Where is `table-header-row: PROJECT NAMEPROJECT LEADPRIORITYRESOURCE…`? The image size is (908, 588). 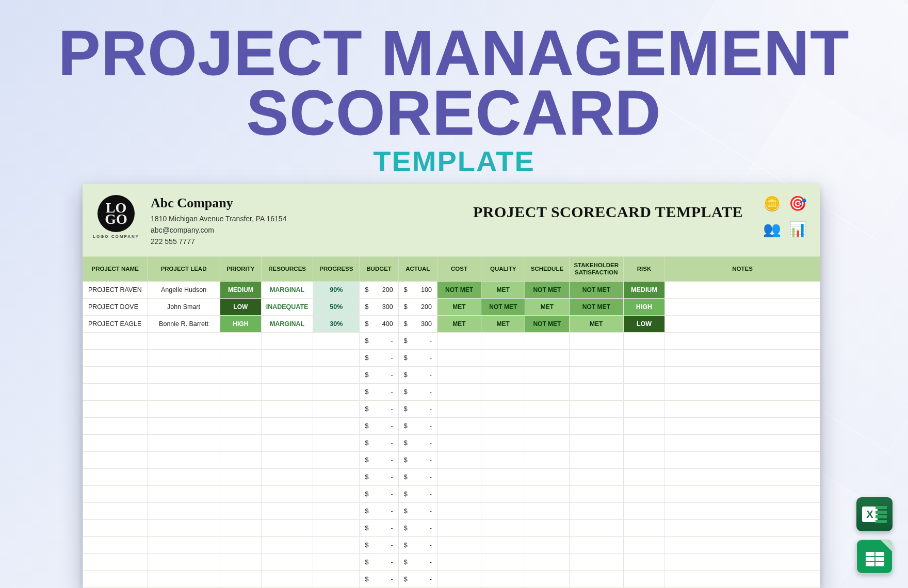
table-header-row: PROJECT NAMEPROJECT LEADPRIORITYRESOURCE… is located at coordinates (452, 269).